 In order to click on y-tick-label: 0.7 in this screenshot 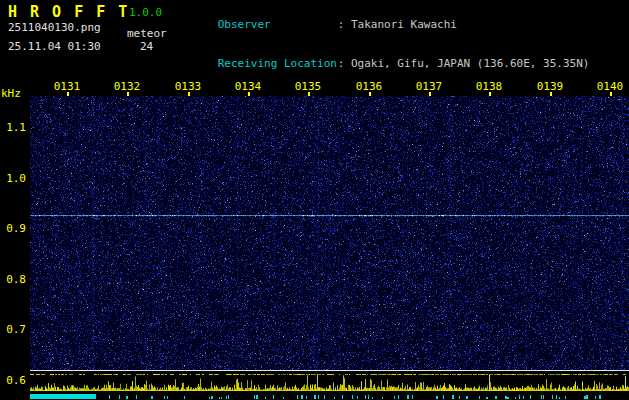, I will do `click(14, 330)`.